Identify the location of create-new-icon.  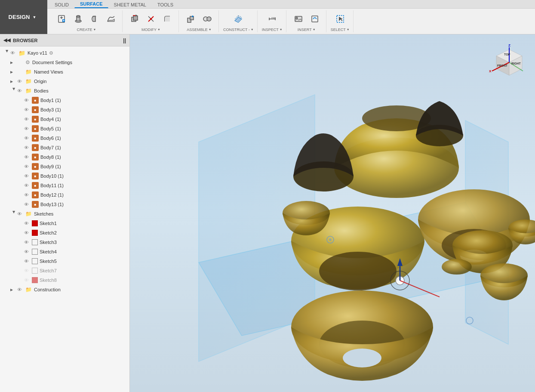
(62, 19).